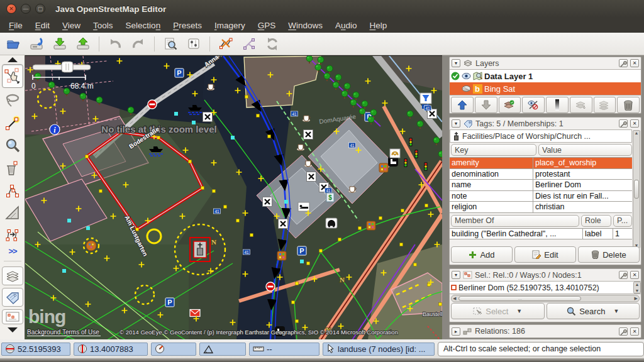 The width and height of the screenshot is (644, 362). Describe the element at coordinates (533, 105) in the screenshot. I see `layer-visibility-button` at that location.